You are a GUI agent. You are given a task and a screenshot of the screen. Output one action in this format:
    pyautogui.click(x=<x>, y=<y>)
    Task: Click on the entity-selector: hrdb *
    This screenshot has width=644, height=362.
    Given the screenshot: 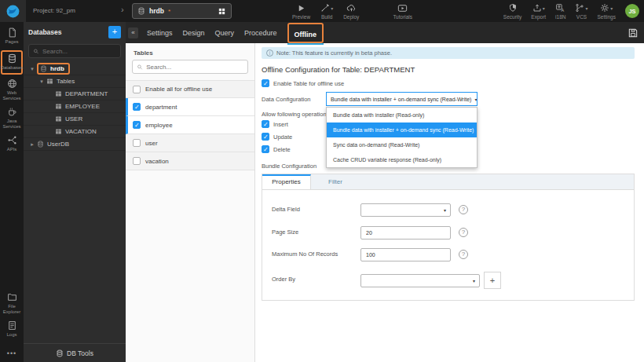 What is the action you would take?
    pyautogui.click(x=182, y=11)
    